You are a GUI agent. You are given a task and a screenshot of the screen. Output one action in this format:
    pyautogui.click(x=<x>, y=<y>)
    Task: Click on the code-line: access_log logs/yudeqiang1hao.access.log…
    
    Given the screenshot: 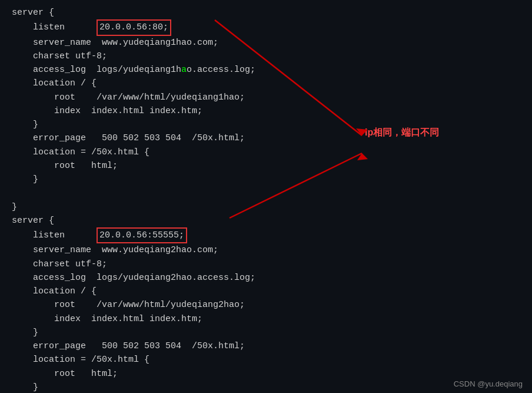 What is the action you would take?
    pyautogui.click(x=266, y=70)
    